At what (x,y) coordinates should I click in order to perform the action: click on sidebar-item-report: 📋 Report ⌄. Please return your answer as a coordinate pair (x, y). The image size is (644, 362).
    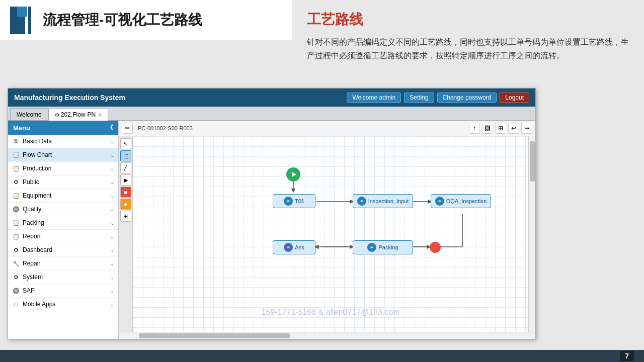
    Looking at the image, I should click on (63, 236).